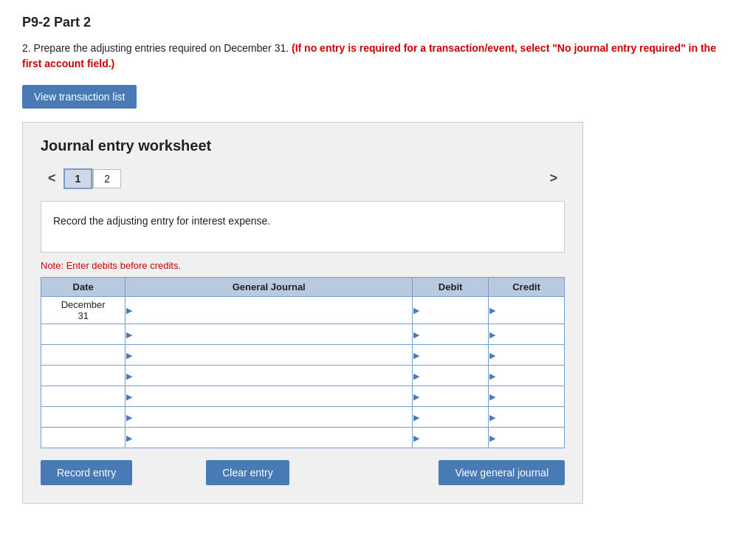  I want to click on date-cell: December 31, so click(83, 310).